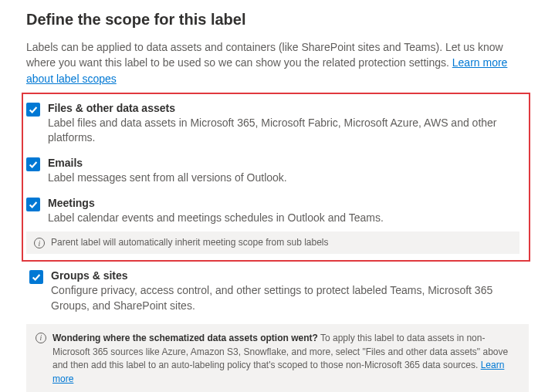 The image size is (555, 392). I want to click on option-groups: Groups & sites Configure privacy, access…, so click(278, 292).